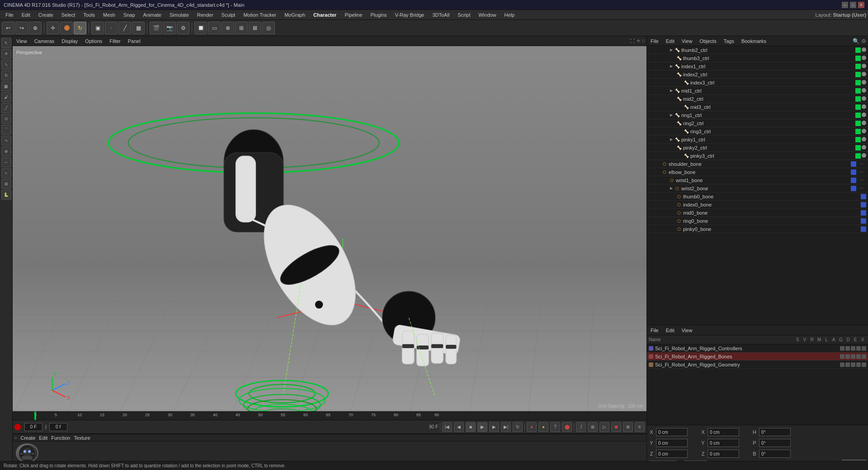 This screenshot has width=868, height=470. What do you see at coordinates (758, 132) in the screenshot?
I see `tree-row: 🦴 ring3_ctrl` at bounding box center [758, 132].